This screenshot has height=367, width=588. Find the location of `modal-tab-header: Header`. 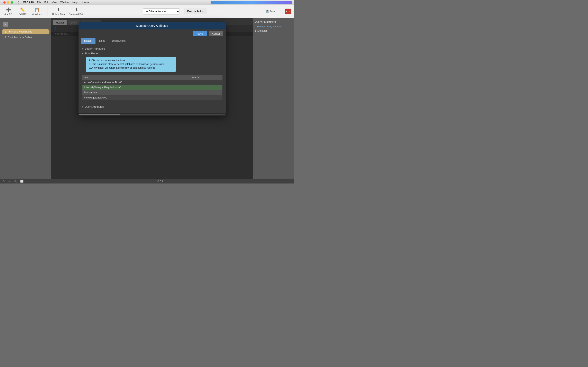

modal-tab-header: Header is located at coordinates (88, 41).